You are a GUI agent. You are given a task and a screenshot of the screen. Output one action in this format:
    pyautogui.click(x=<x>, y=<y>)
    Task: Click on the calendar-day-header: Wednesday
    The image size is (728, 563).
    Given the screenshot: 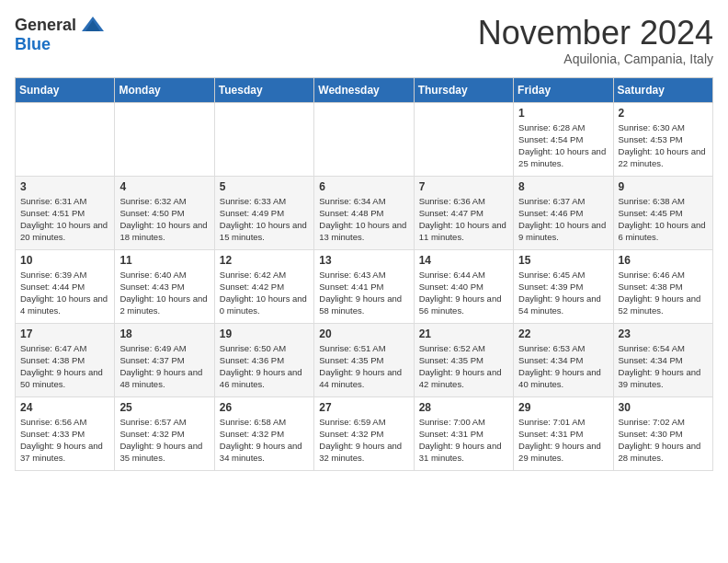 What is the action you would take?
    pyautogui.click(x=364, y=90)
    